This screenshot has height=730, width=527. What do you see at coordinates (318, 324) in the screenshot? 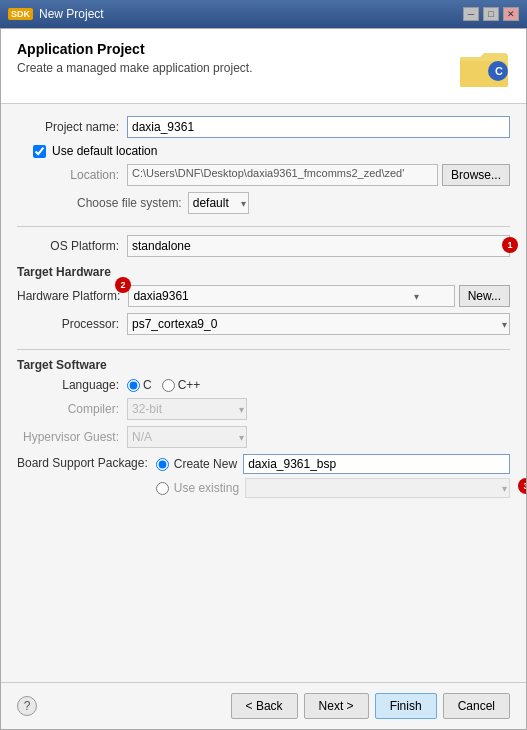
I see `processor-select: ps7_cortexa9_0` at bounding box center [318, 324].